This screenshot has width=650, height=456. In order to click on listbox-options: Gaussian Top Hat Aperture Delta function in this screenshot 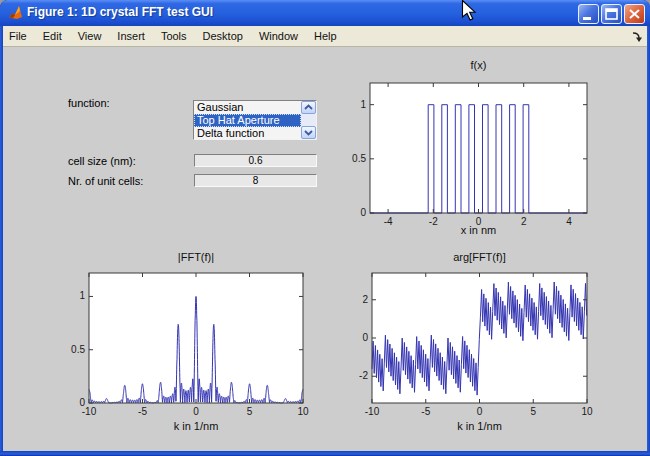, I will do `click(248, 120)`.